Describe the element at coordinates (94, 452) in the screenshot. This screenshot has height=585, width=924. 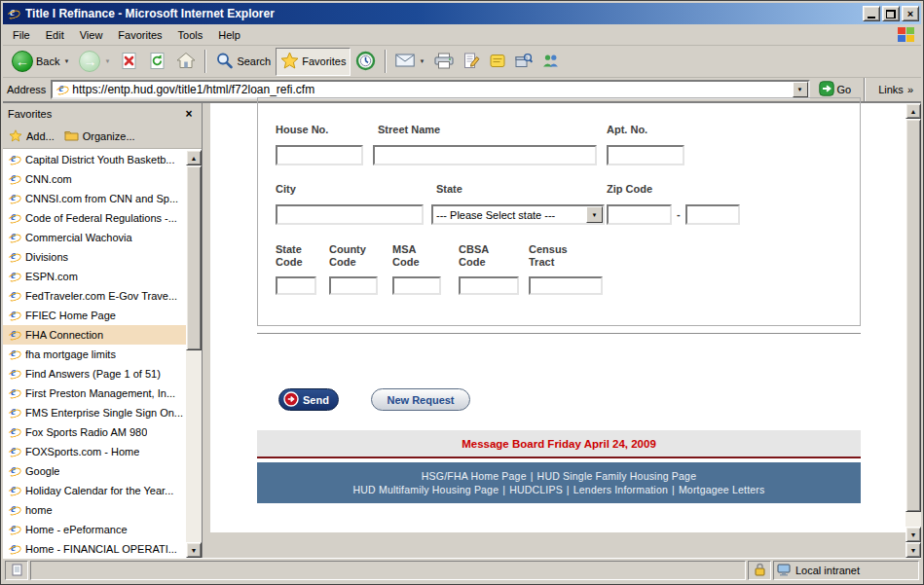
I see `favorite-item: FOXSports.com - Home` at that location.